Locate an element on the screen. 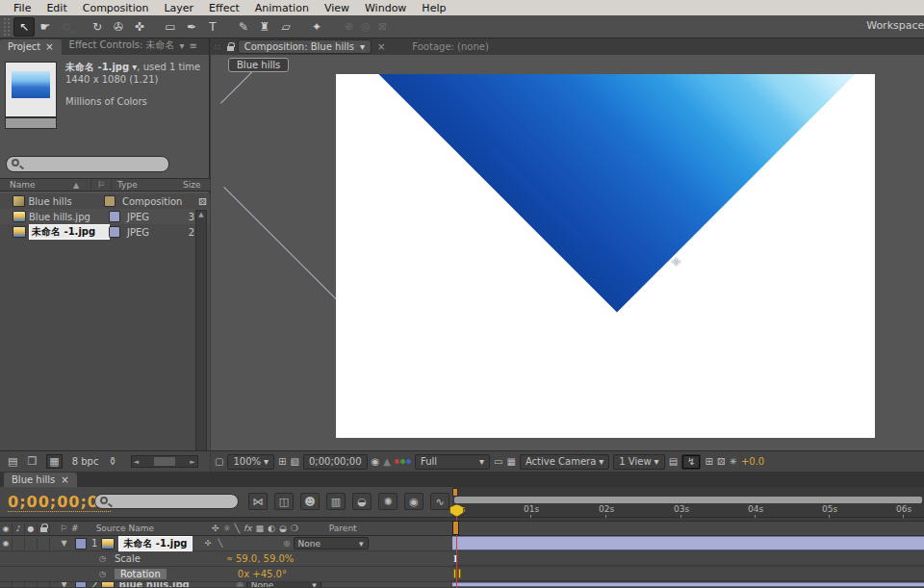  switch-effect-icon: ◐ is located at coordinates (271, 528).